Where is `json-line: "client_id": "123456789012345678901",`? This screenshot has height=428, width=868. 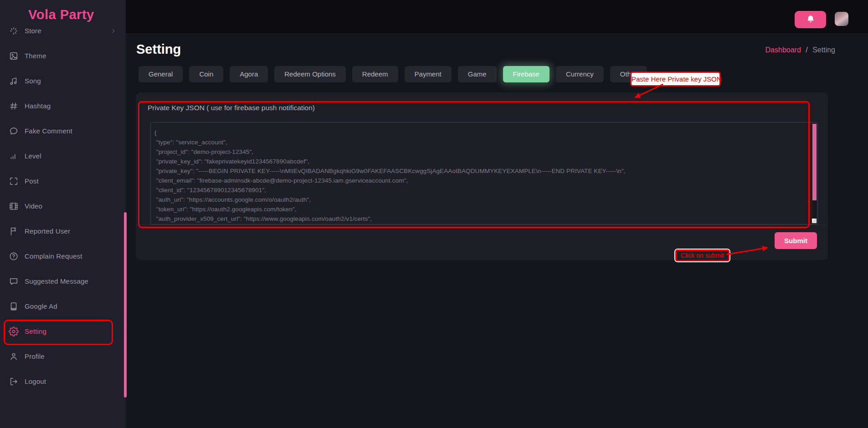 json-line: "client_id": "123456789012345678901", is located at coordinates (481, 190).